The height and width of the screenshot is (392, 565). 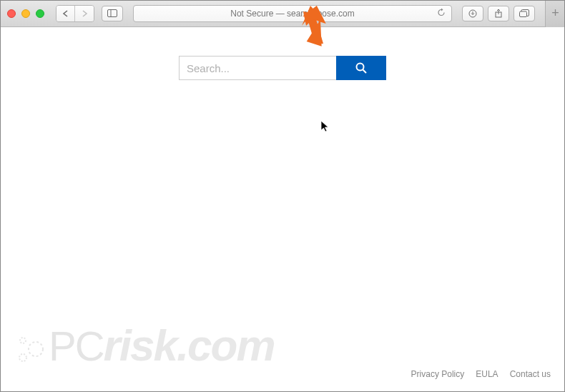 What do you see at coordinates (40, 14) in the screenshot?
I see `maximize-window-button` at bounding box center [40, 14].